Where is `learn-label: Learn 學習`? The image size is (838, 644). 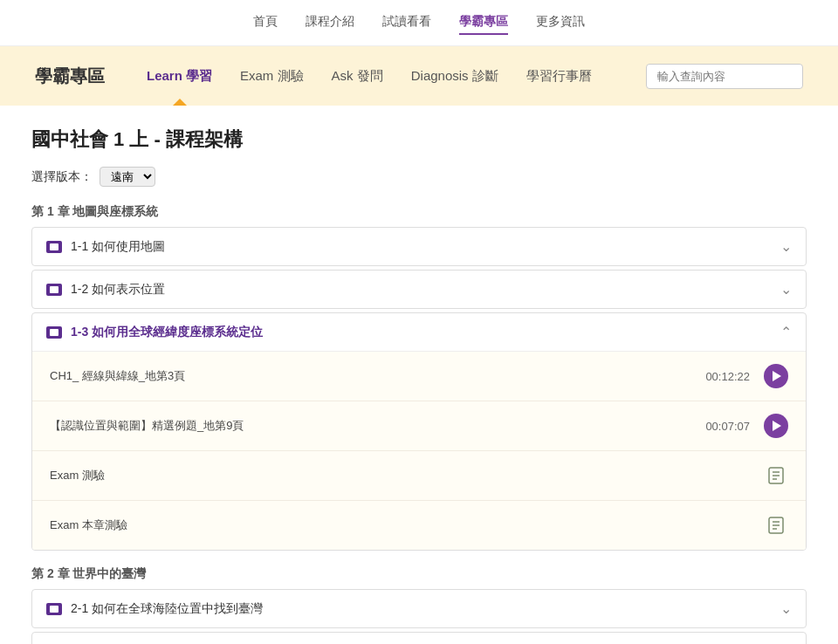
learn-label: Learn 學習 is located at coordinates (180, 77).